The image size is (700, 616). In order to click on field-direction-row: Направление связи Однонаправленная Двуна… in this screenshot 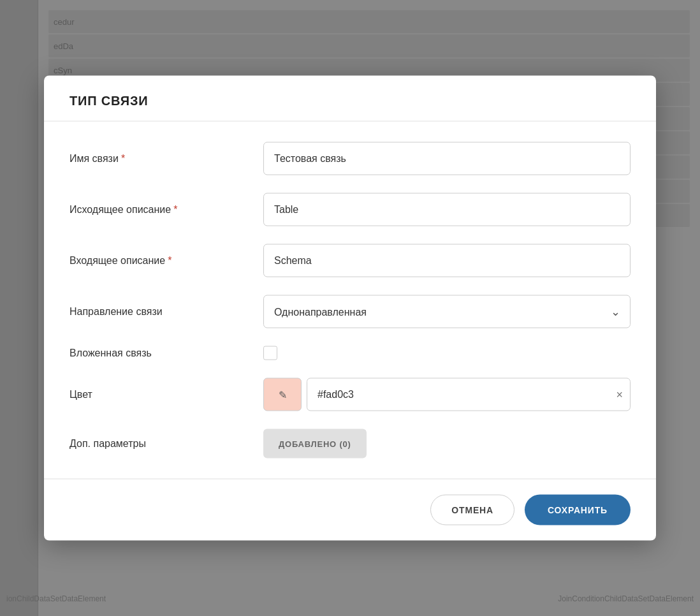, I will do `click(350, 312)`.